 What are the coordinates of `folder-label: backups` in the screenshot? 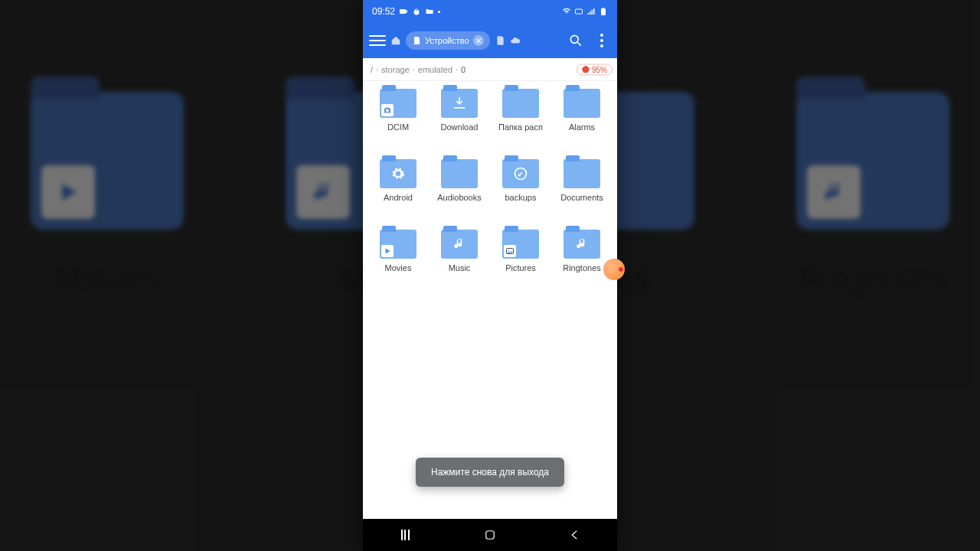 It's located at (521, 197).